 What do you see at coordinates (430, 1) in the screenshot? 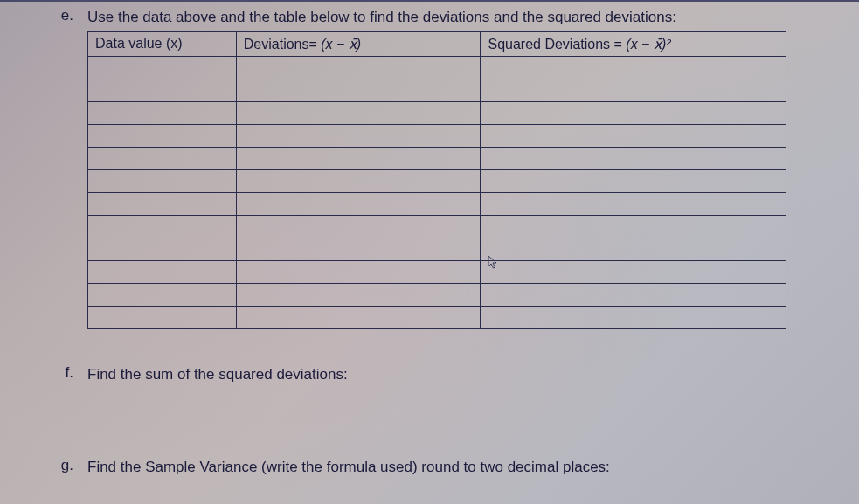
I see `page-top-border` at bounding box center [430, 1].